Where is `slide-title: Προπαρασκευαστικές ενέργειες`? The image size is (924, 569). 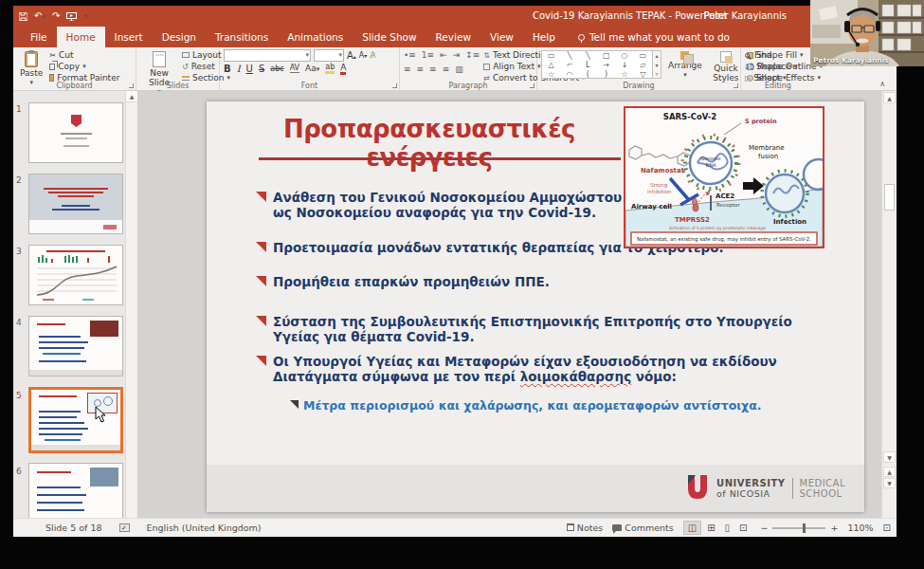 slide-title: Προπαρασκευαστικές ενέργειες is located at coordinates (429, 143).